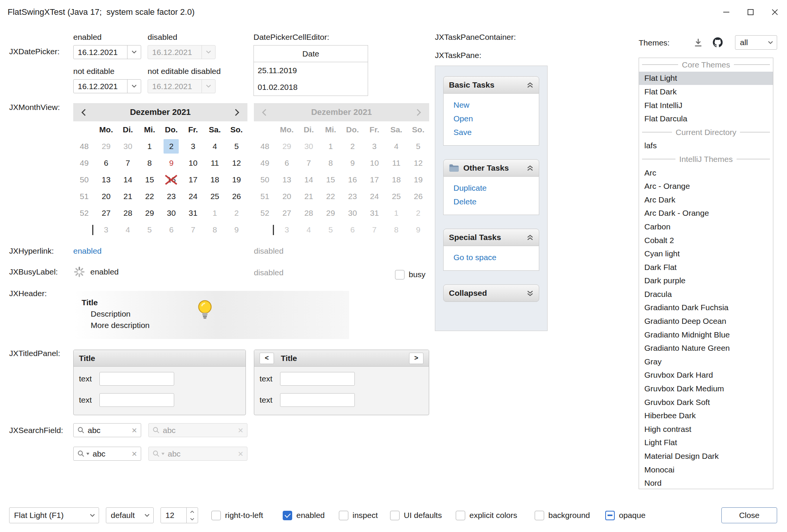  I want to click on theme-item: Core Themes, so click(706, 65).